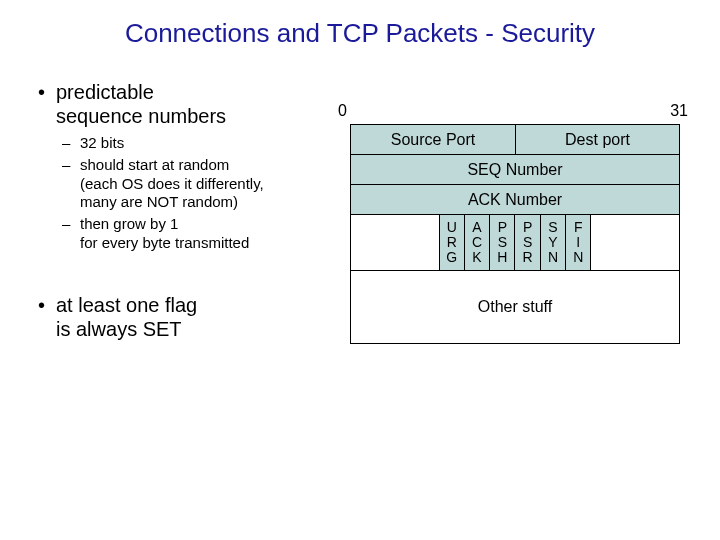  Describe the element at coordinates (552, 242) in the screenshot. I see `flag-syn: S Y N` at that location.